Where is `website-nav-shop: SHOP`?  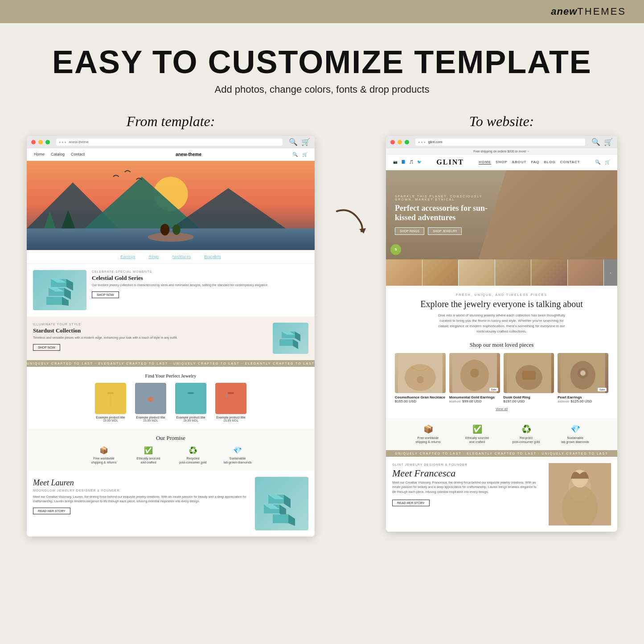 website-nav-shop: SHOP is located at coordinates (502, 162).